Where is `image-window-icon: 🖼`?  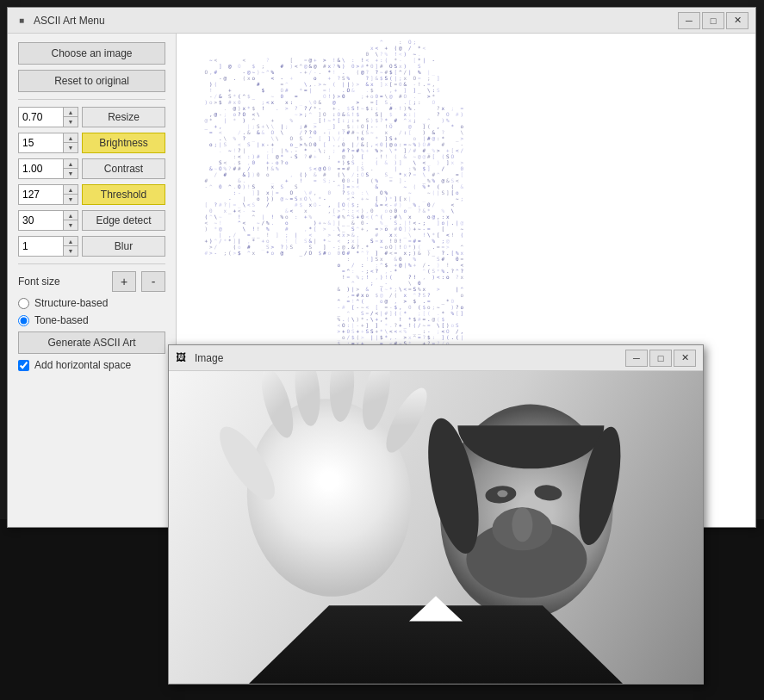 image-window-icon: 🖼 is located at coordinates (183, 358).